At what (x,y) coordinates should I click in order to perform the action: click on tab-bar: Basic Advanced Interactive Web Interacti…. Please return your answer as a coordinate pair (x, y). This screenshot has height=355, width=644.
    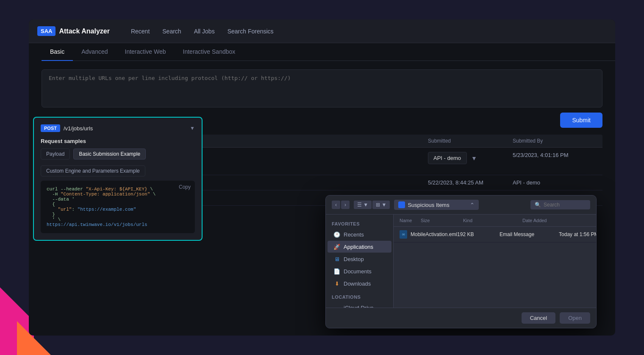
    Looking at the image, I should click on (328, 52).